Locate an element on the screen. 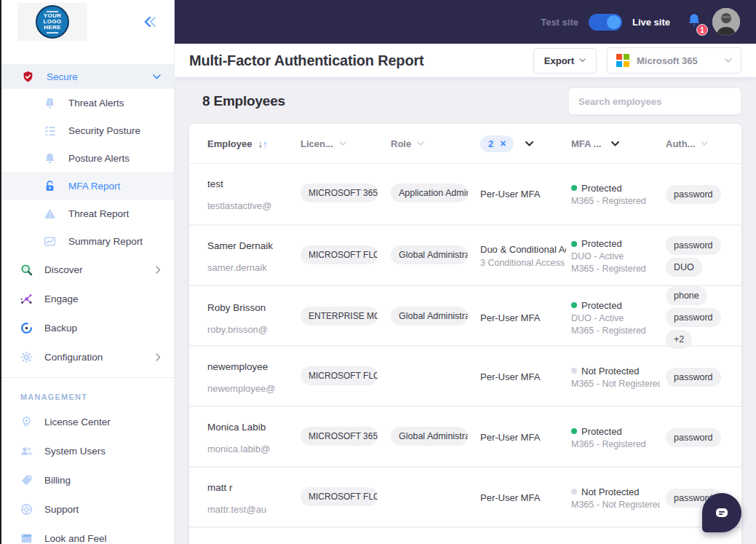 The height and width of the screenshot is (544, 756). export-button: Export is located at coordinates (565, 61).